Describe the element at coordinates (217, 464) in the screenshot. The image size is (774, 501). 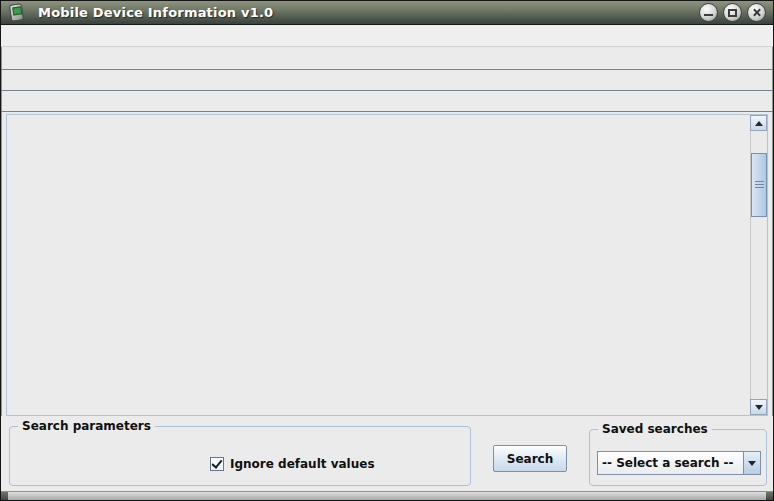
I see `ignore-defaults-checkbox` at that location.